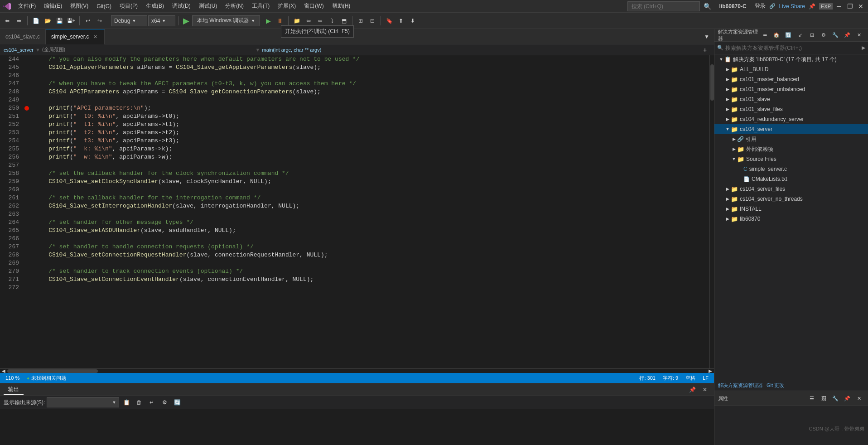  What do you see at coordinates (19, 21) in the screenshot?
I see `toolbar-forward-btn: ➡` at bounding box center [19, 21].